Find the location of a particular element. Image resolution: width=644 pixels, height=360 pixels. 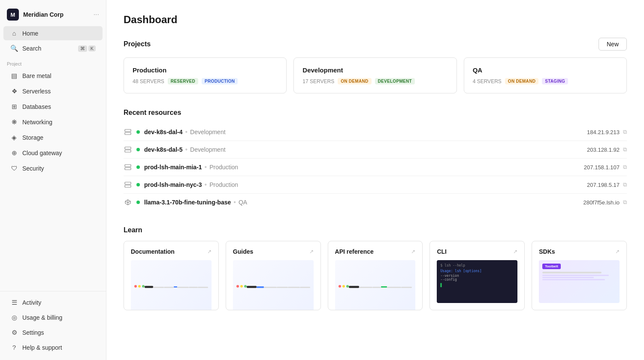

search-icon: 🔍 is located at coordinates (14, 48).